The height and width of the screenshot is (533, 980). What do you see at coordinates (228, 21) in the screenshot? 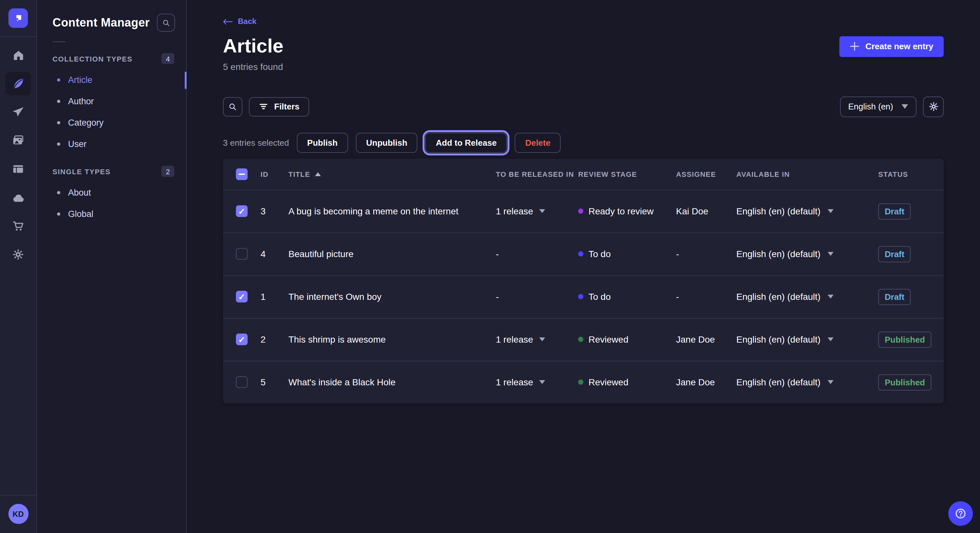
I see `arrow-left-icon` at bounding box center [228, 21].